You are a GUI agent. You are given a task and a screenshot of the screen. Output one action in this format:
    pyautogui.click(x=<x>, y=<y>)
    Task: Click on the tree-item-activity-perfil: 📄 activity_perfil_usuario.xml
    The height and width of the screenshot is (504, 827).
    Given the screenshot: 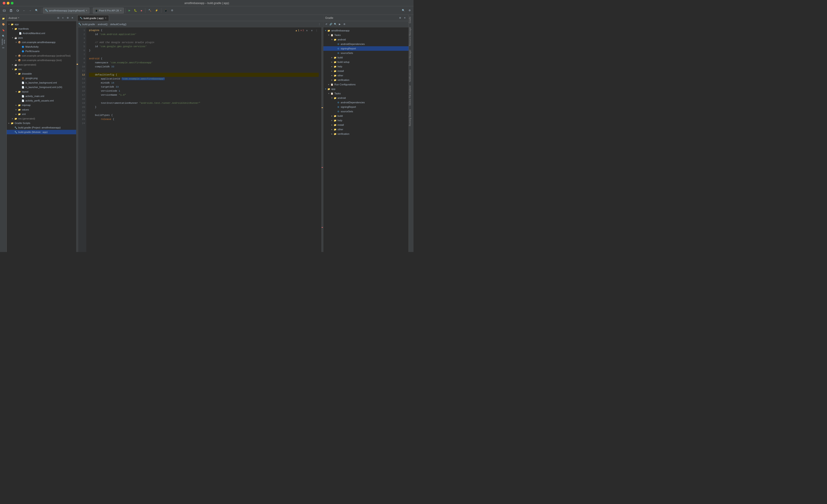 What is the action you would take?
    pyautogui.click(x=42, y=101)
    